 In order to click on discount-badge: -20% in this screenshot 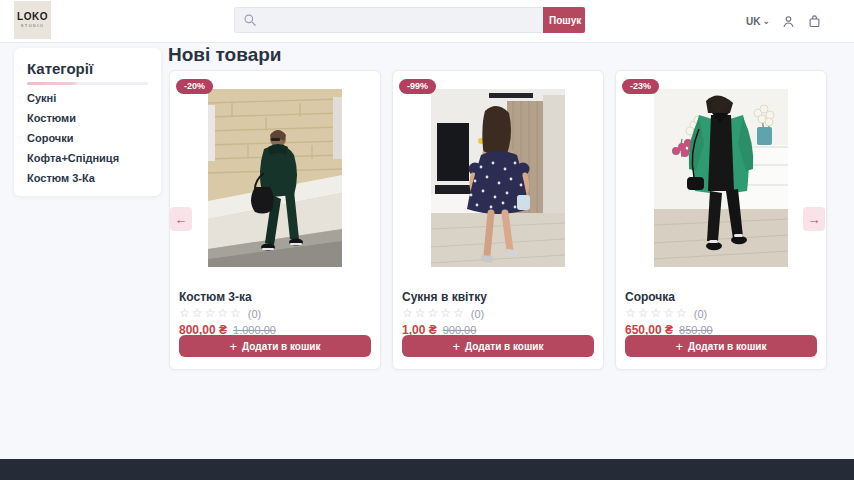, I will do `click(194, 86)`.